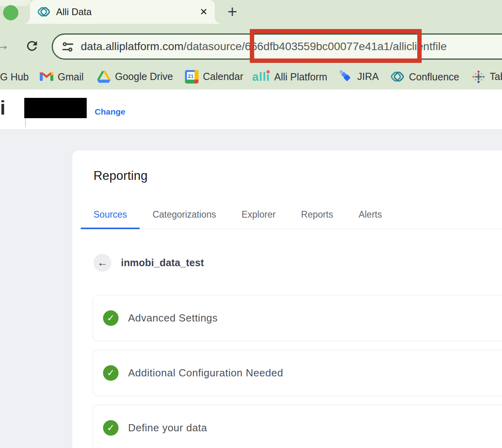  What do you see at coordinates (370, 216) in the screenshot?
I see `tab-alerts: Alerts` at bounding box center [370, 216].